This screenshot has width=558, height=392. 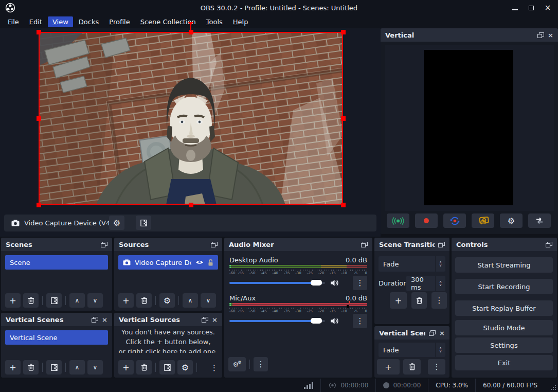 What do you see at coordinates (504, 328) in the screenshot?
I see `studio-mode-button: Studio Mode` at bounding box center [504, 328].